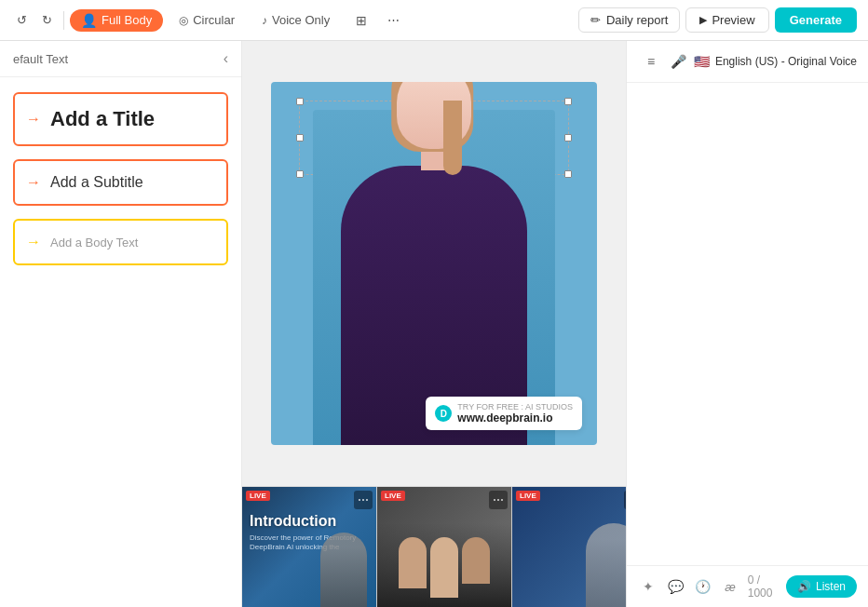 This screenshot has height=607, width=868. What do you see at coordinates (730, 587) in the screenshot?
I see `char-icon-button: æ` at bounding box center [730, 587].